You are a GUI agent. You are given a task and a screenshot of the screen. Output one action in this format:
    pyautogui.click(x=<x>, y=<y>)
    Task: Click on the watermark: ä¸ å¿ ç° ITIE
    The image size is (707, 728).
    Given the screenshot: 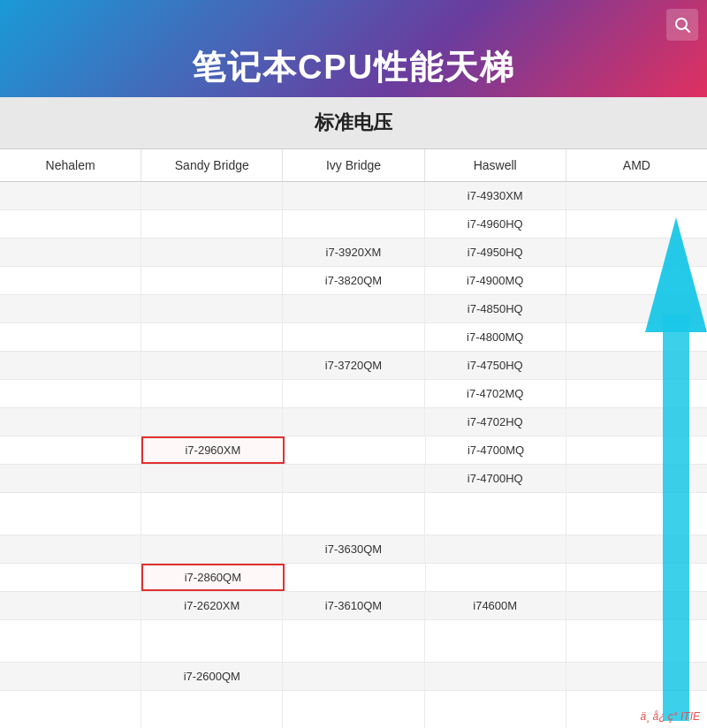 What is the action you would take?
    pyautogui.click(x=670, y=717)
    